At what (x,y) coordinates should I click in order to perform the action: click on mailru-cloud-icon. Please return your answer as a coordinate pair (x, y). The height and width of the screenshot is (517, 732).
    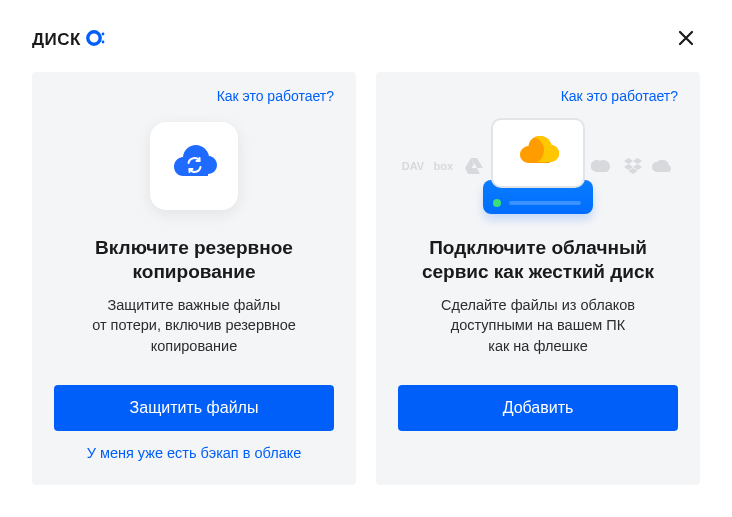
    Looking at the image, I should click on (538, 153).